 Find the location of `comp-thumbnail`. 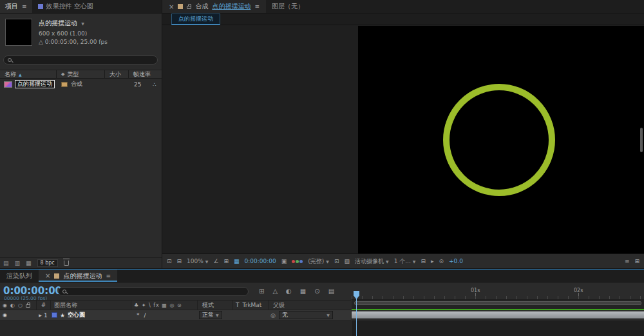

comp-thumbnail is located at coordinates (19, 32).